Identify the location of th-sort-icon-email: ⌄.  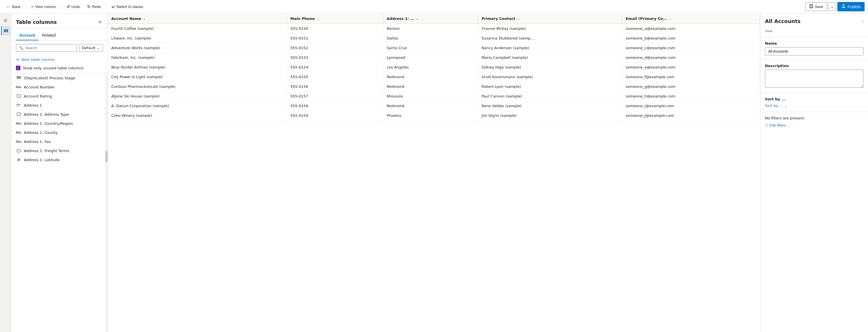
(670, 19).